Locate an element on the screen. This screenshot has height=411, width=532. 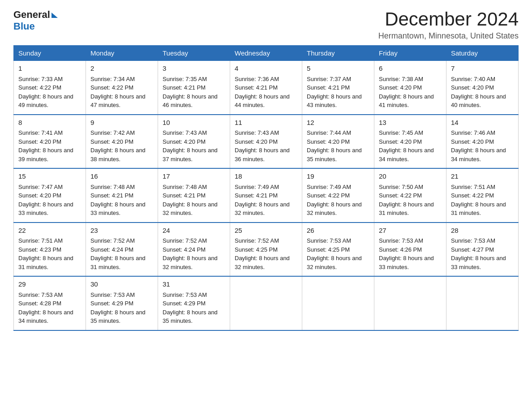
calendar-header-row: SundayMondayTuesdayWednesdayThursdayFrid… is located at coordinates (266, 53).